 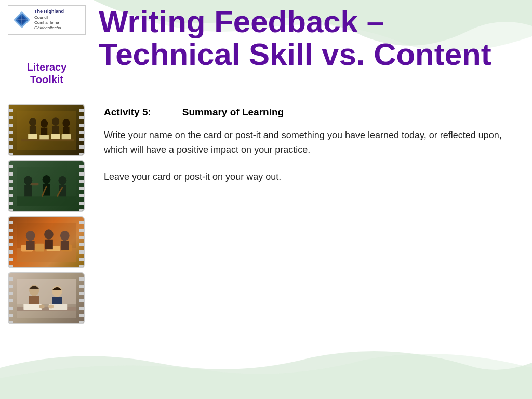 I want to click on activity-body-text: Write your name on the card or post-it a…, so click(x=310, y=143).